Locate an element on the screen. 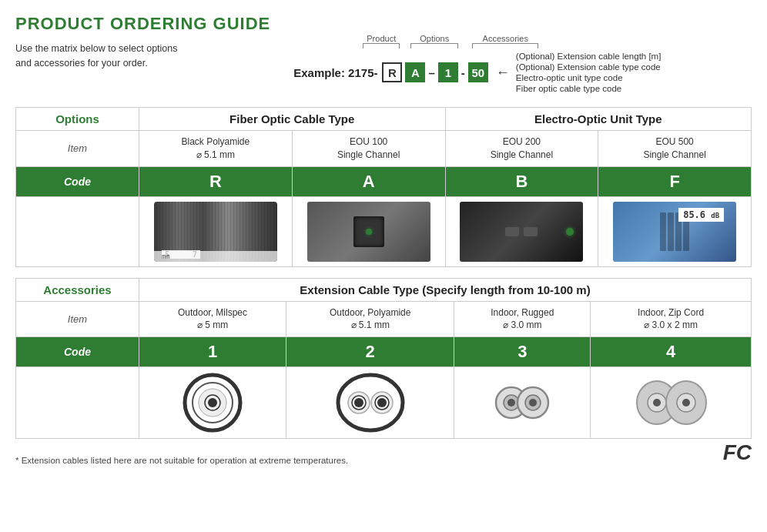  accessories-items-row: Item Outdoor, Milspec⌀ 5 mm Outdoor, Pol… is located at coordinates (384, 319).